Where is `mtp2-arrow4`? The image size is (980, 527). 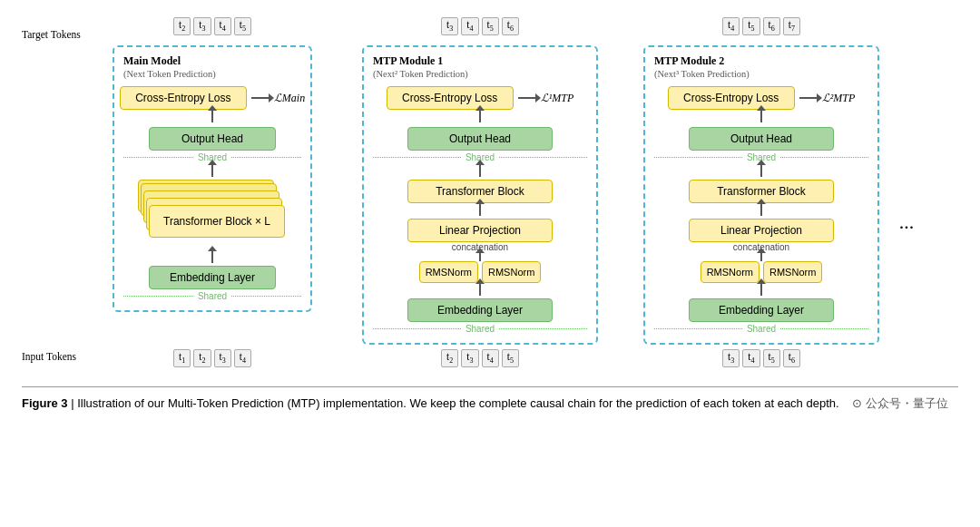
mtp2-arrow4 is located at coordinates (761, 289).